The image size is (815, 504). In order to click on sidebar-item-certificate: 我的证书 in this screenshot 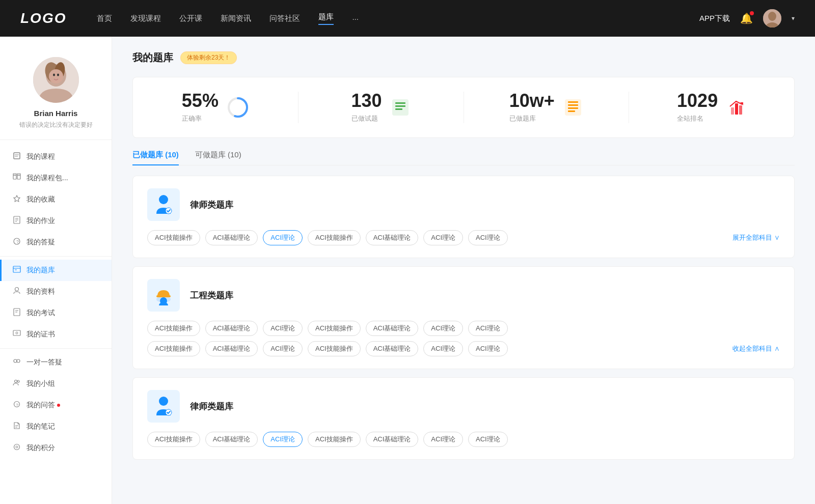, I will do `click(56, 334)`.